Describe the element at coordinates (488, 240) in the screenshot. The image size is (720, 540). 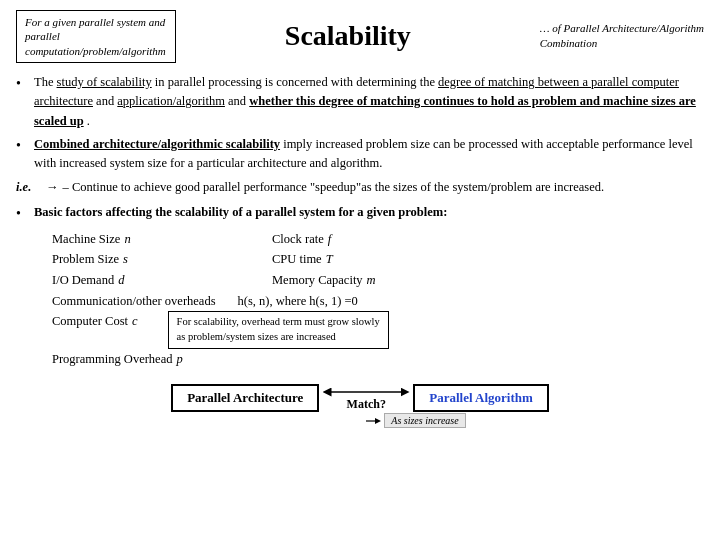
I see `clock-rate-cell: Clock rate f` at that location.